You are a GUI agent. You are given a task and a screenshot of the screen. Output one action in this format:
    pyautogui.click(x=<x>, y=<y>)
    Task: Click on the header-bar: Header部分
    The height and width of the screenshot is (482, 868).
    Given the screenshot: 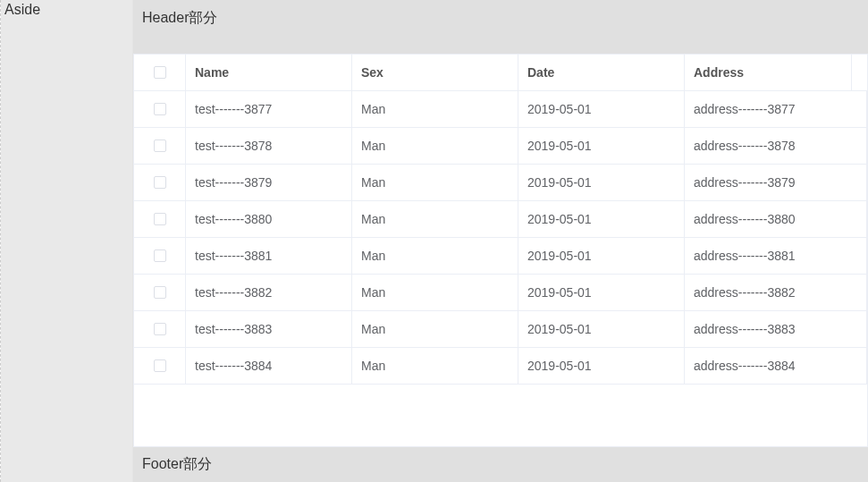 What is the action you would take?
    pyautogui.click(x=501, y=27)
    